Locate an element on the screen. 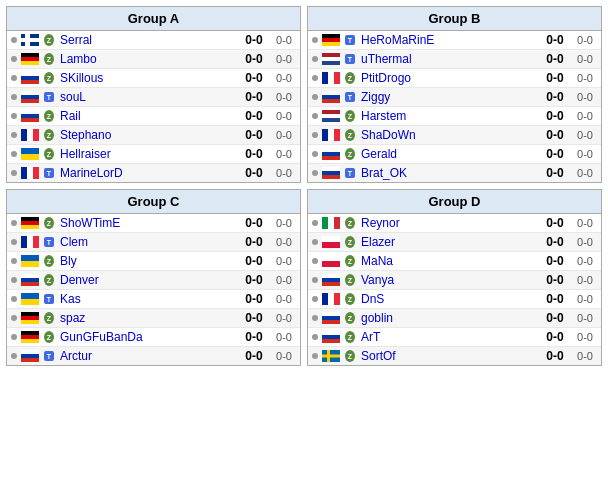 This screenshot has height=501, width=608. player-name: uThermal is located at coordinates (451, 59).